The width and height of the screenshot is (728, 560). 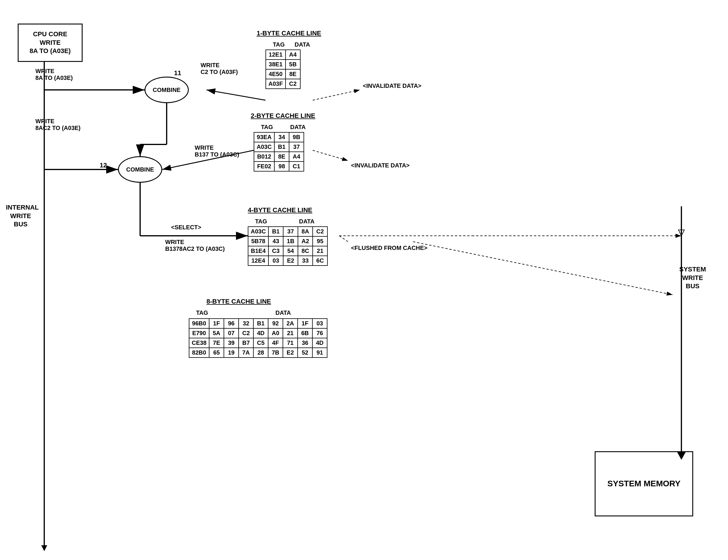 I want to click on cache2-table: 93EA349B A03CB137 B0128EA4 FE0298C1, so click(x=279, y=152).